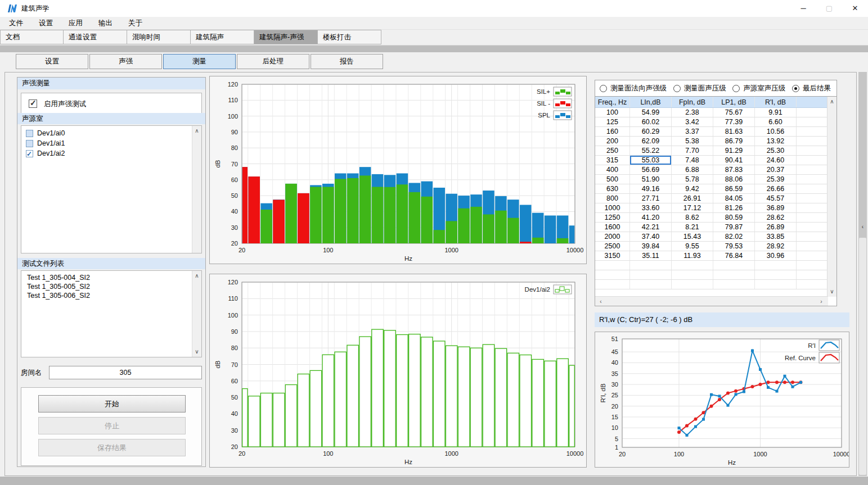 This screenshot has height=485, width=868. Describe the element at coordinates (613, 198) in the screenshot. I see `table-cell: 800` at that location.